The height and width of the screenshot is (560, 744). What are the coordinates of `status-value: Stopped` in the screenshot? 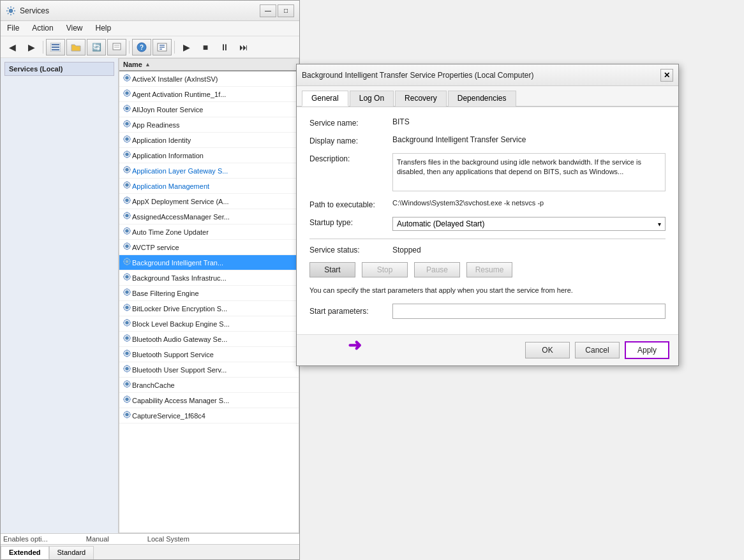 It's located at (407, 250).